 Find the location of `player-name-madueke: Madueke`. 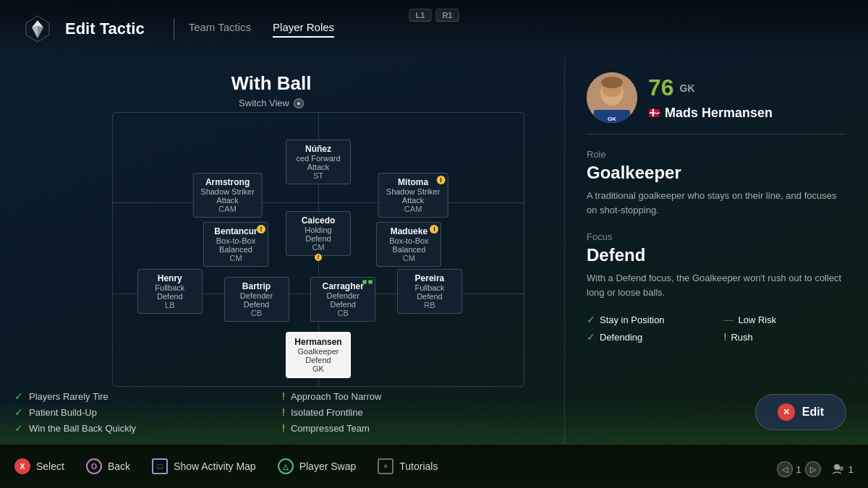

player-name-madueke: Madueke is located at coordinates (409, 231).